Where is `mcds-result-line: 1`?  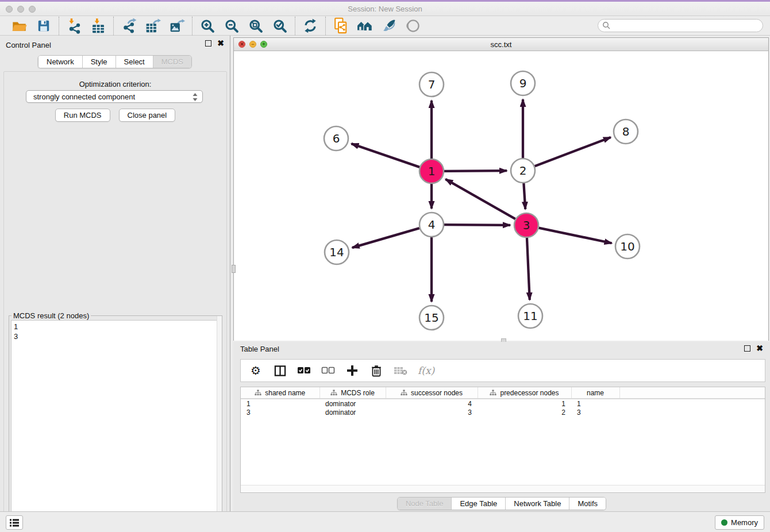
mcds-result-line: 1 is located at coordinates (116, 326).